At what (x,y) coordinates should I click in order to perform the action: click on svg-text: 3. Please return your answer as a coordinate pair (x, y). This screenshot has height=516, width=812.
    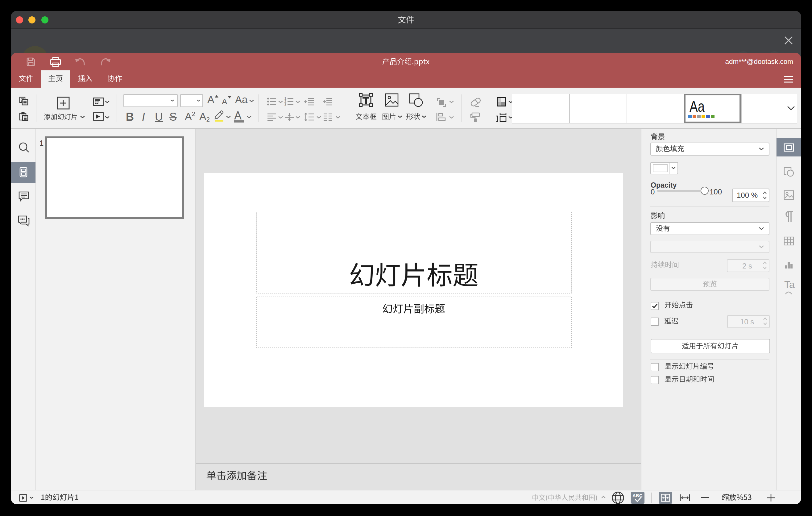
    Looking at the image, I should click on (285, 105).